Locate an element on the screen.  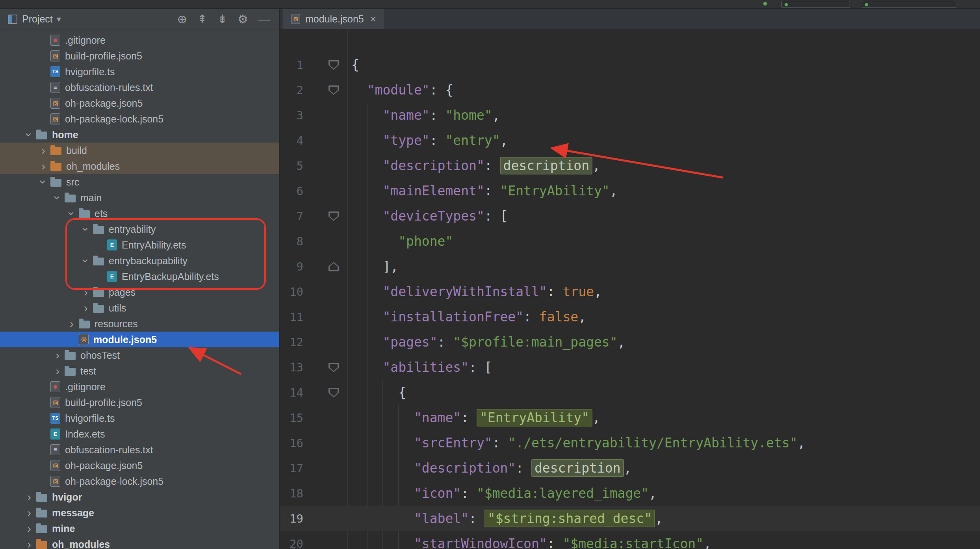
tree-item-message: ›message is located at coordinates (139, 513).